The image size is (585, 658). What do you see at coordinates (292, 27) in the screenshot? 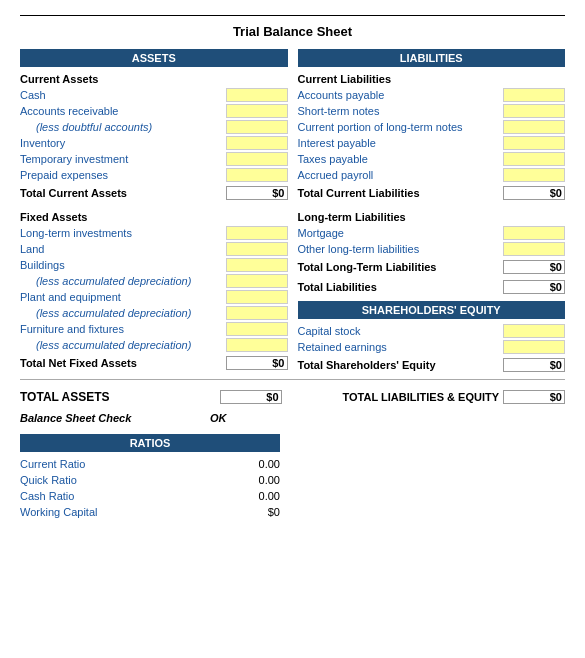
I see `page-title: Trial Balance Sheet` at bounding box center [292, 27].